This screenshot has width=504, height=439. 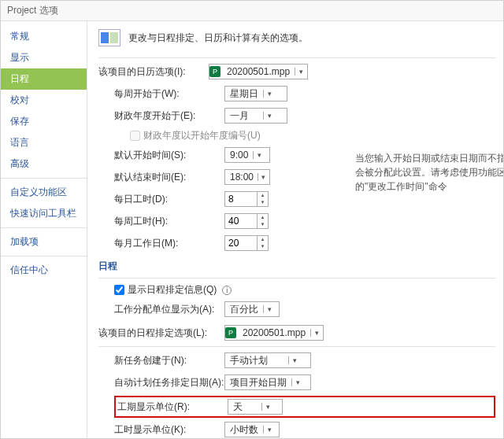 I want to click on duration-unit-label: 工期显示单位(R):, so click(x=172, y=408).